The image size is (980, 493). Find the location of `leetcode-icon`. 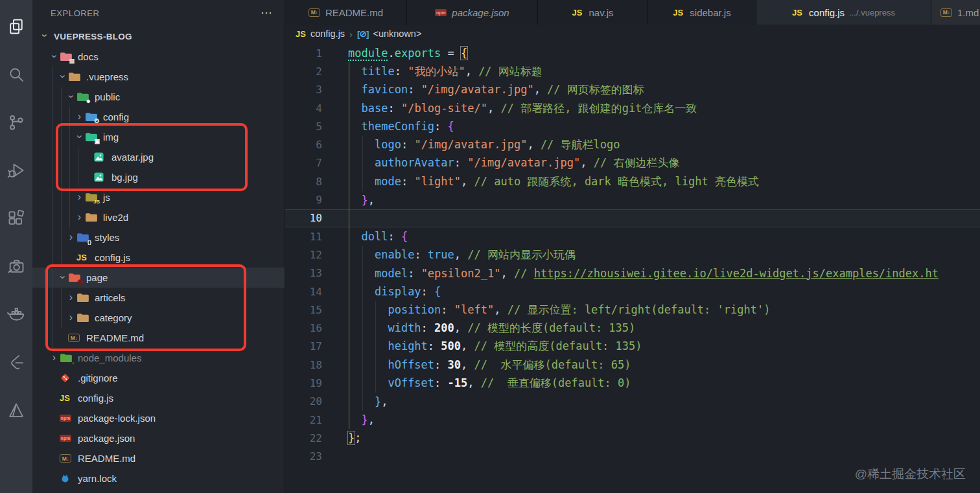

leetcode-icon is located at coordinates (16, 362).